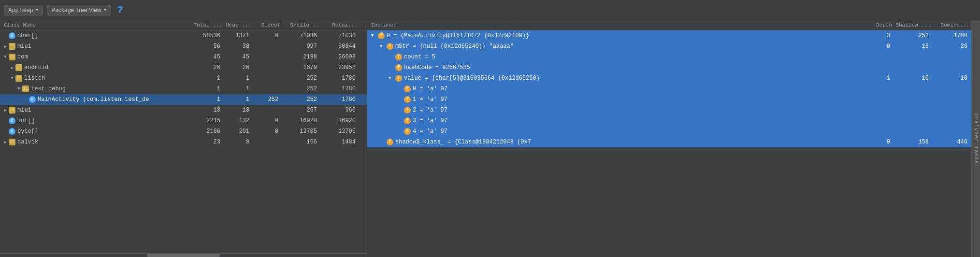  What do you see at coordinates (28, 36) in the screenshot?
I see `class-name-label: char[]` at bounding box center [28, 36].